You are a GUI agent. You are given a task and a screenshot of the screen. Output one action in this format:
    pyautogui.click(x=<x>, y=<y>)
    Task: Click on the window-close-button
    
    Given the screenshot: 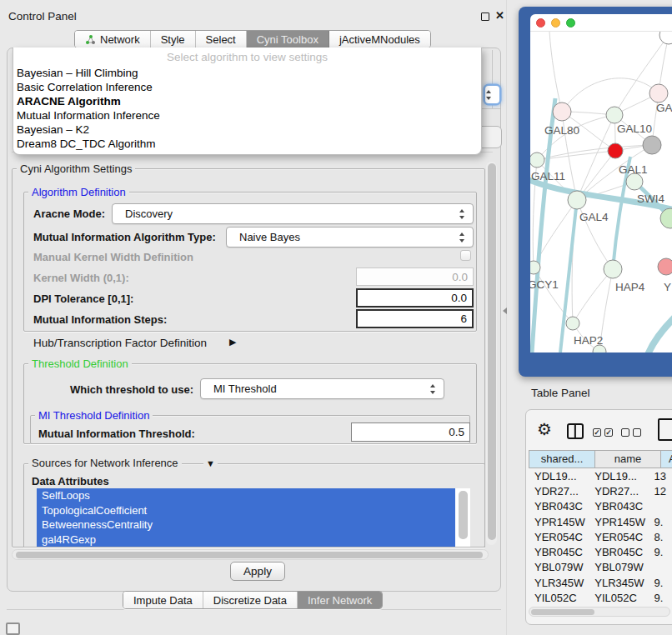 What is the action you would take?
    pyautogui.click(x=540, y=23)
    